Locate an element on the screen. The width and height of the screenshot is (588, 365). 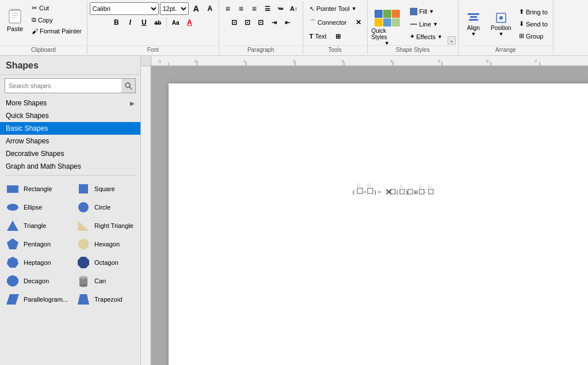
fill-button: Fill ▼ is located at coordinates (426, 12).